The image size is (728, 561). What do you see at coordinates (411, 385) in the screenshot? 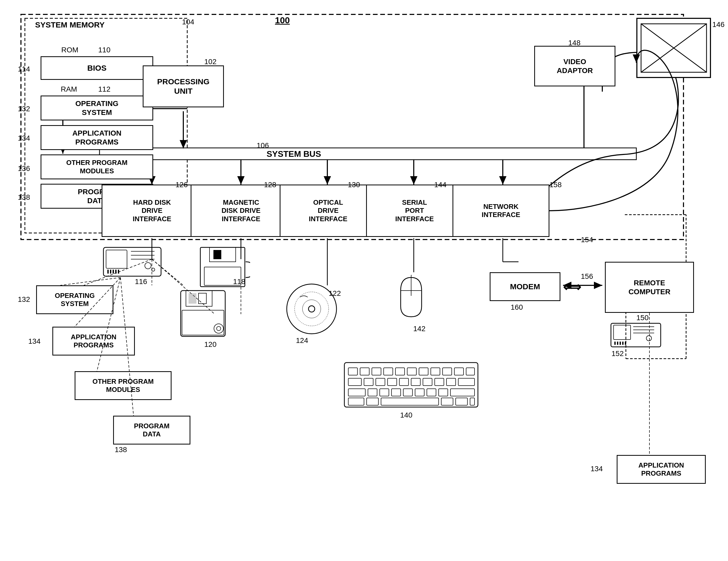
I see `keyboard-icon` at bounding box center [411, 385].